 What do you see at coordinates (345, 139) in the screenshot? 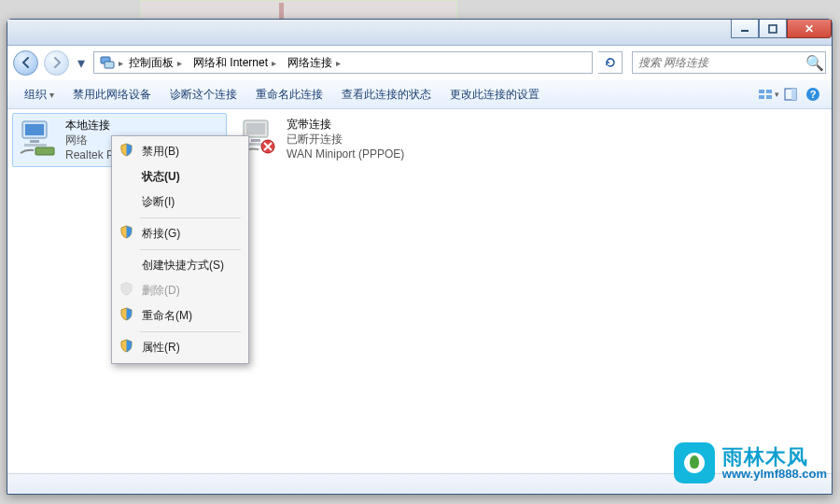
I see `connection-status: 已断开连接` at bounding box center [345, 139].